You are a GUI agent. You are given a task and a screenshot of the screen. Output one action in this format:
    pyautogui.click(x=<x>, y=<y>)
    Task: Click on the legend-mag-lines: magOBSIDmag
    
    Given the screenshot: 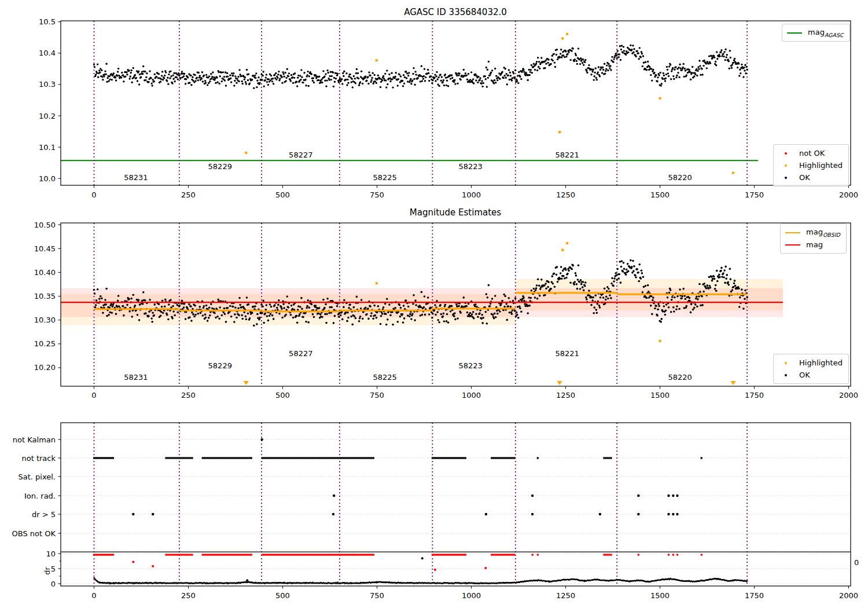 What is the action you would take?
    pyautogui.click(x=814, y=239)
    